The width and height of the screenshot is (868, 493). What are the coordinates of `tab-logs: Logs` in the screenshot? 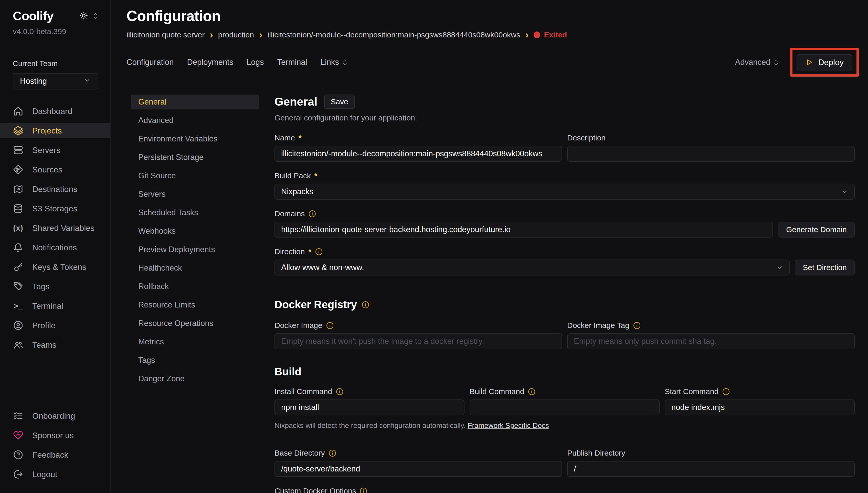 It's located at (255, 62).